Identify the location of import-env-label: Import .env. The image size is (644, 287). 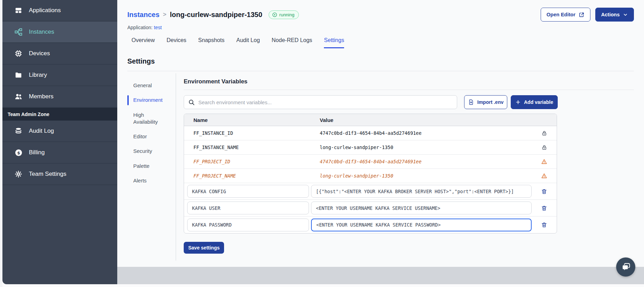
(491, 102).